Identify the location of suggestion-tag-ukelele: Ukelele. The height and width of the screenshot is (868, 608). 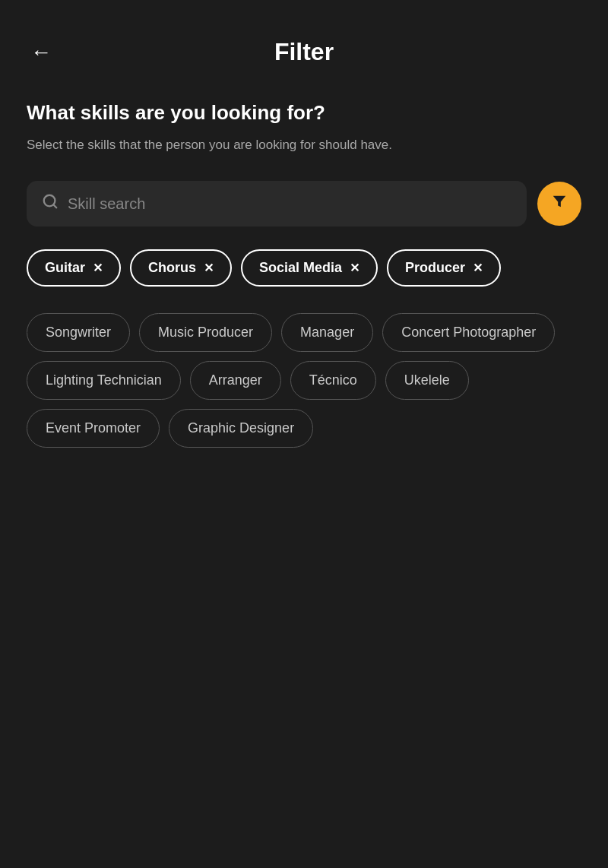
(427, 380).